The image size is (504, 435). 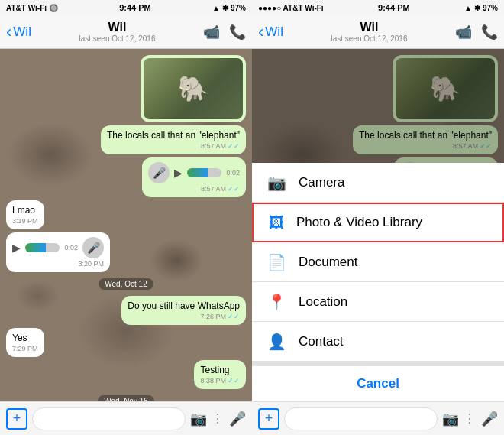 I want to click on msg-text-whatsapp: Do you still have WhatsApp, so click(x=183, y=306).